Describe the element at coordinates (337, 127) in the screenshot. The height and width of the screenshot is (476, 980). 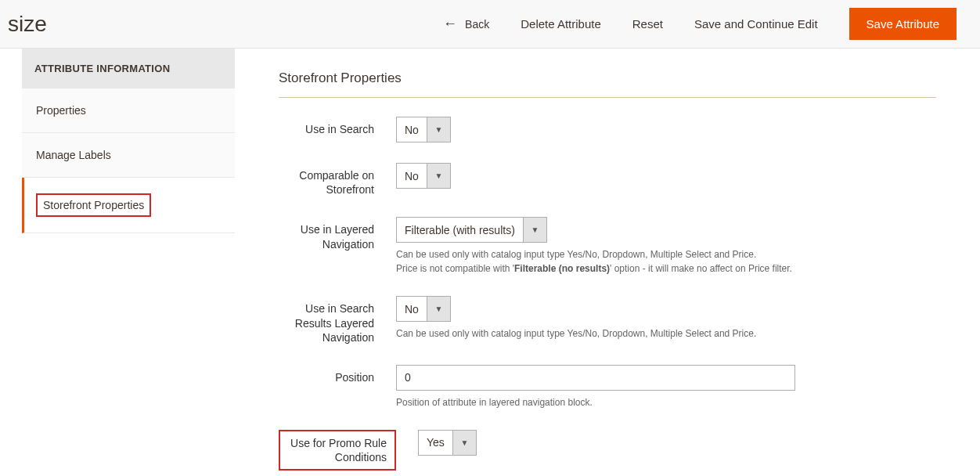
I see `field-label: Use in Search` at that location.